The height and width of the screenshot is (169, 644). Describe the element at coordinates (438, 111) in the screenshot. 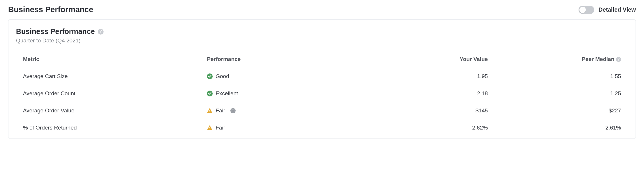

I see `your-value-cell: $145` at that location.